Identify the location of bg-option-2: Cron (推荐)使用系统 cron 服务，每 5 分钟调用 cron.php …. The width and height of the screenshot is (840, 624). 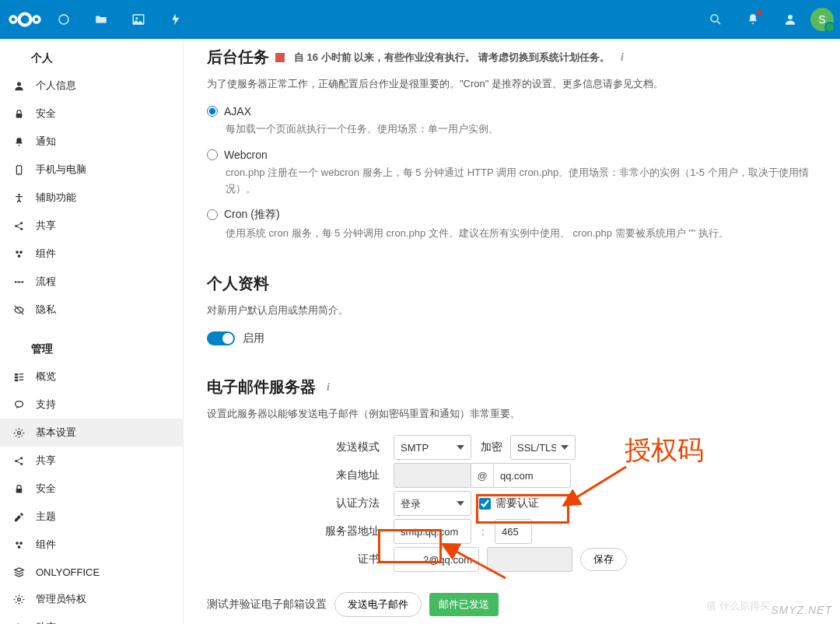
(512, 225).